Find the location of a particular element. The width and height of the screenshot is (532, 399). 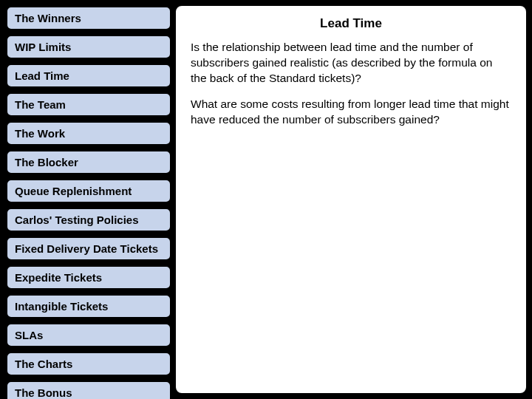

content-paragraph: Is the relationship between lead time an… is located at coordinates (351, 64).